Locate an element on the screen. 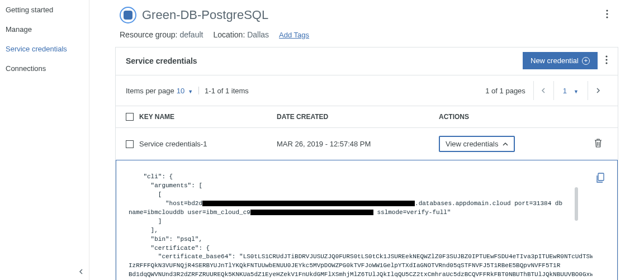 Image resolution: width=644 pixels, height=280 pixels. new-credential-button: New credential + is located at coordinates (560, 60).